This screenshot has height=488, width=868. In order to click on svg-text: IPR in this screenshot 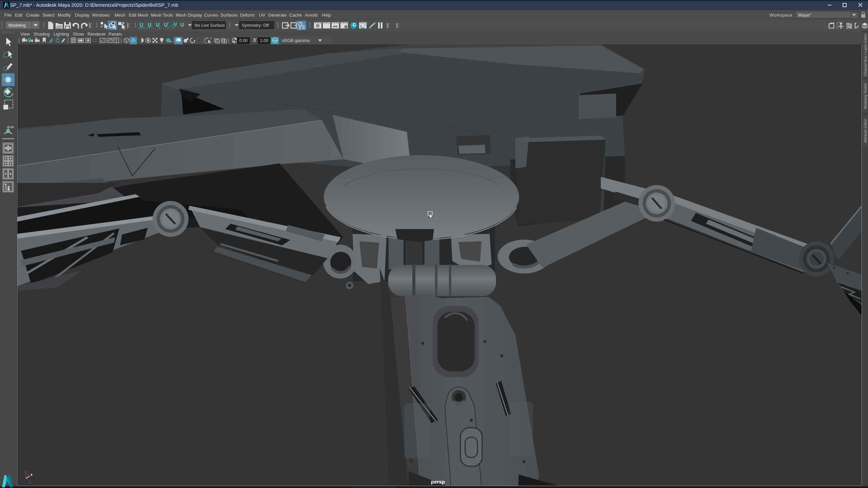, I will do `click(335, 26)`.